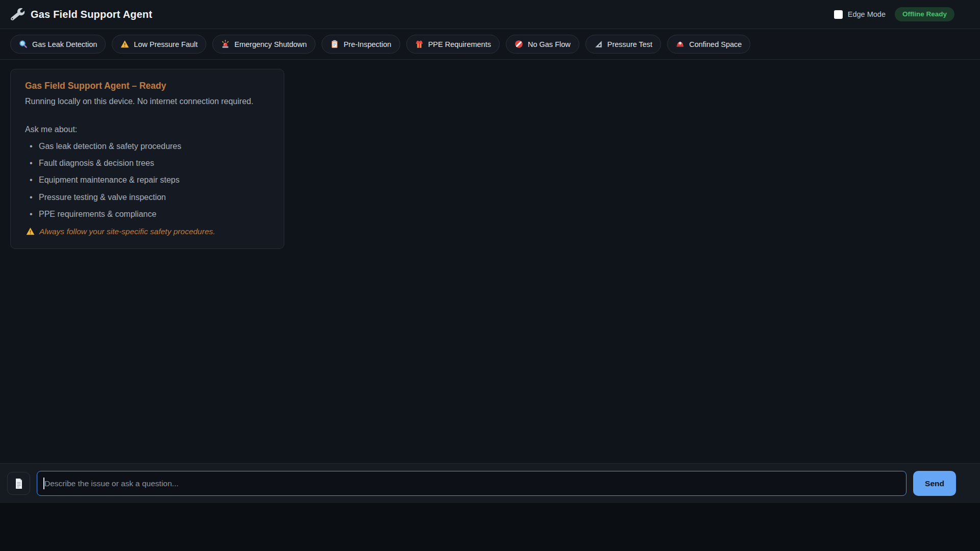  I want to click on wrench-icon, so click(18, 14).